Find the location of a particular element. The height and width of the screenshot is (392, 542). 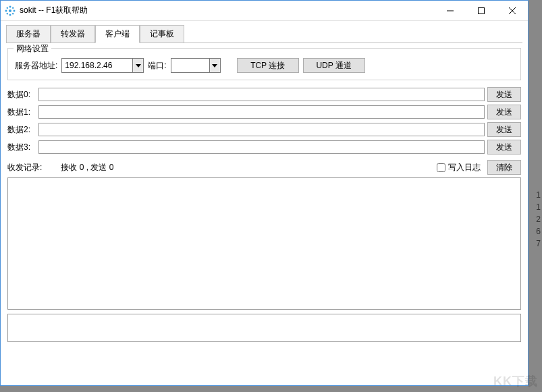

udp-channel-button: UDP 通道 is located at coordinates (334, 65).